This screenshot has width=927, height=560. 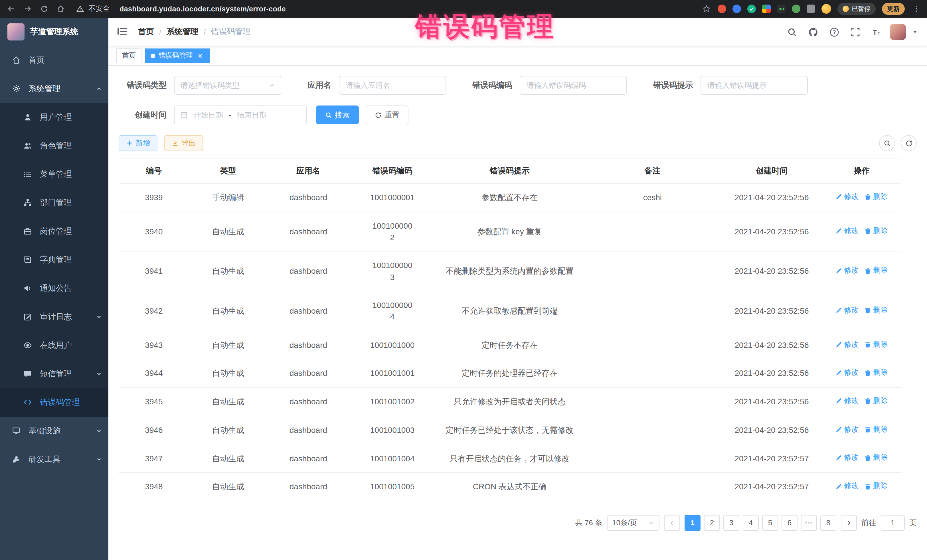 What do you see at coordinates (181, 9) in the screenshot?
I see `address-bar: 不安全 dashboard.yudao.iocoder.cn/system/er…` at bounding box center [181, 9].